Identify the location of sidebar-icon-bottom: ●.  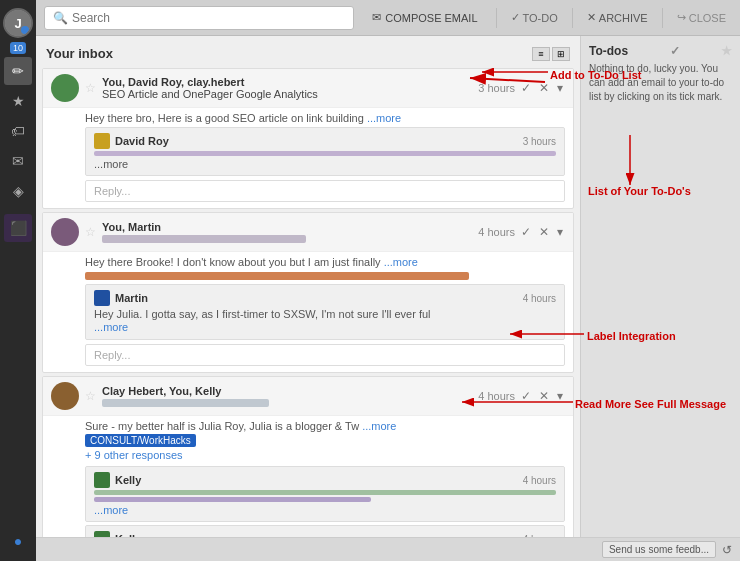
(18, 541).